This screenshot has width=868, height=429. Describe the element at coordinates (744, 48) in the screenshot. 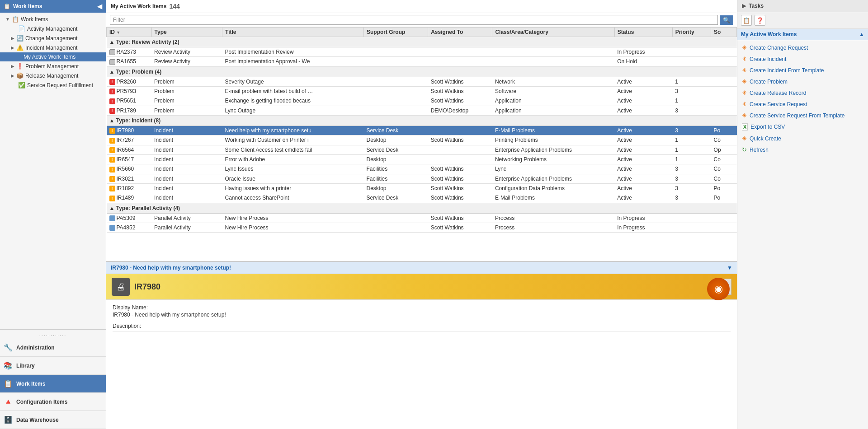

I see `action-icon: ✳` at that location.